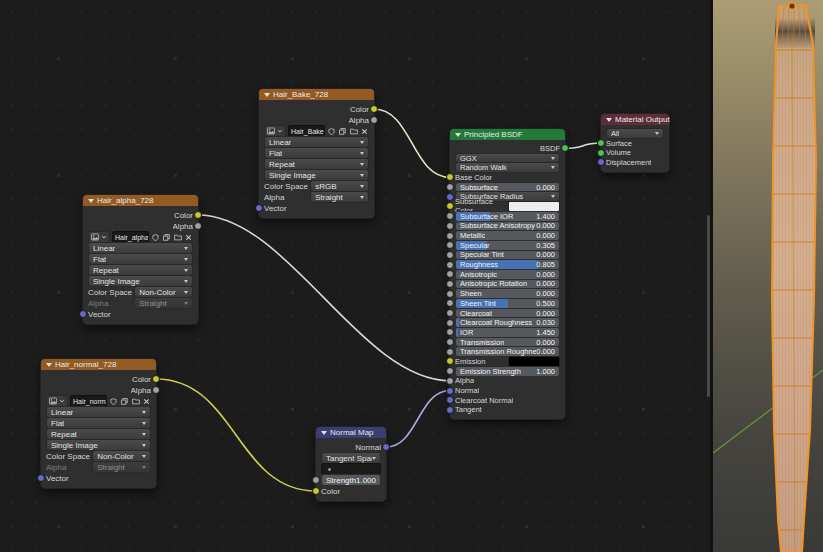 This screenshot has width=823, height=552. What do you see at coordinates (316, 94) in the screenshot?
I see `node-header: Hair_Bake_728` at bounding box center [316, 94].